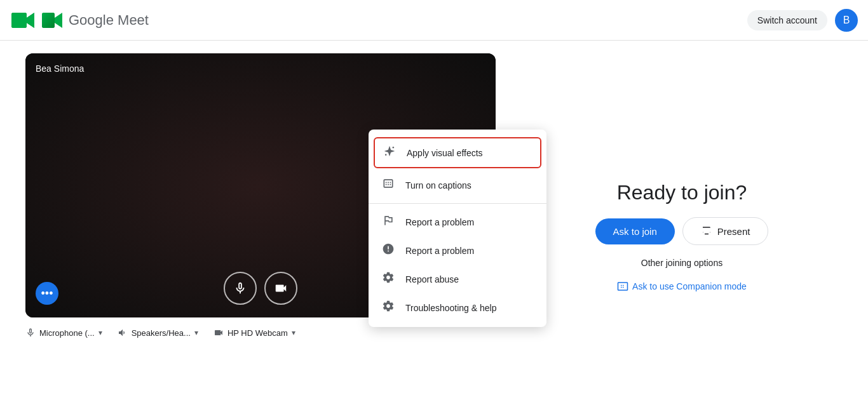 The height and width of the screenshot is (407, 868). Describe the element at coordinates (388, 279) in the screenshot. I see `help-icon` at that location.